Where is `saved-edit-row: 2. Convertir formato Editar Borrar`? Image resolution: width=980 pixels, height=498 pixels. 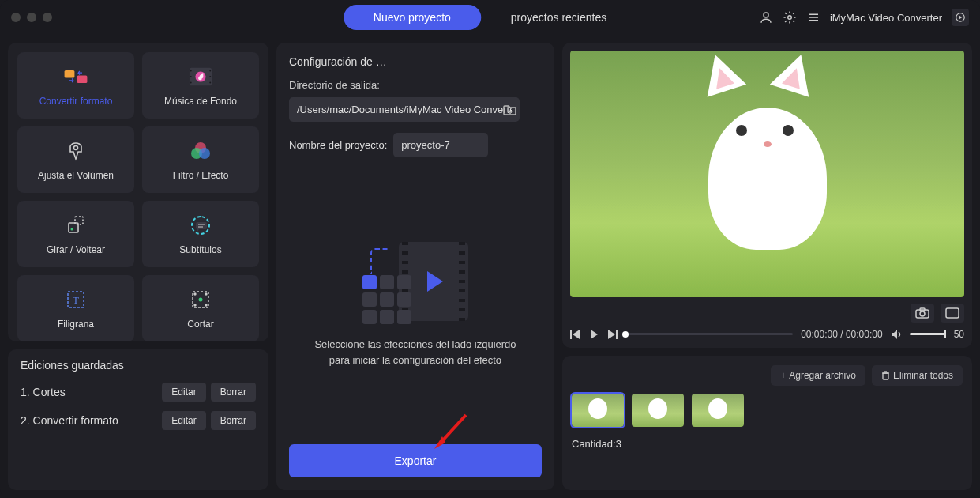
saved-edit-row: 2. Convertir formato Editar Borrar is located at coordinates (138, 421).